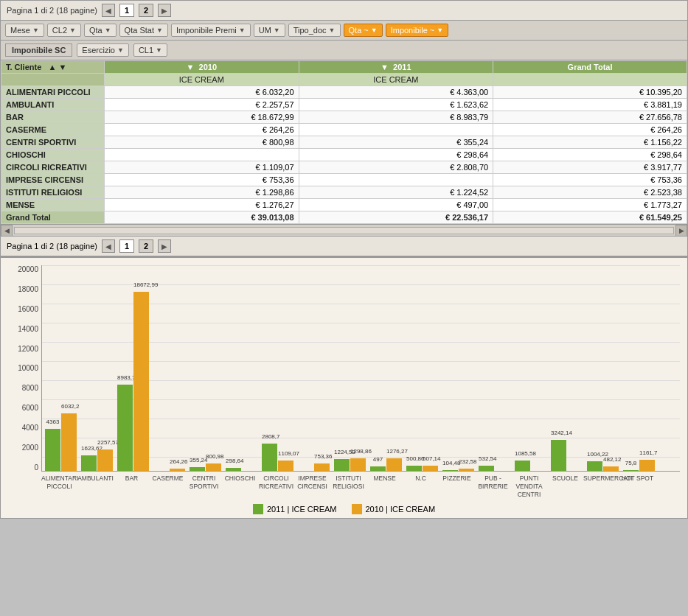 The height and width of the screenshot is (616, 688). I want to click on filter-imponibile-active: Imponibile ~ ▼, so click(417, 30).